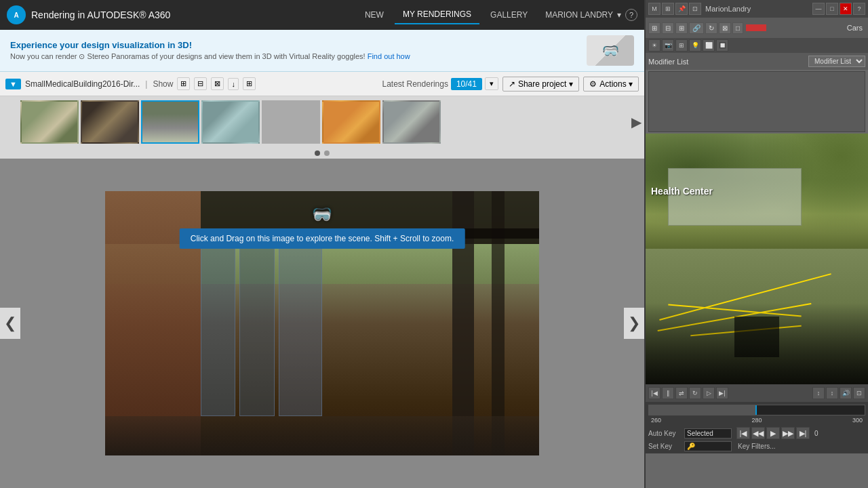 Image resolution: width=868 pixels, height=488 pixels. I want to click on user-section: MARION LANDRY ▾ ?, so click(591, 15).